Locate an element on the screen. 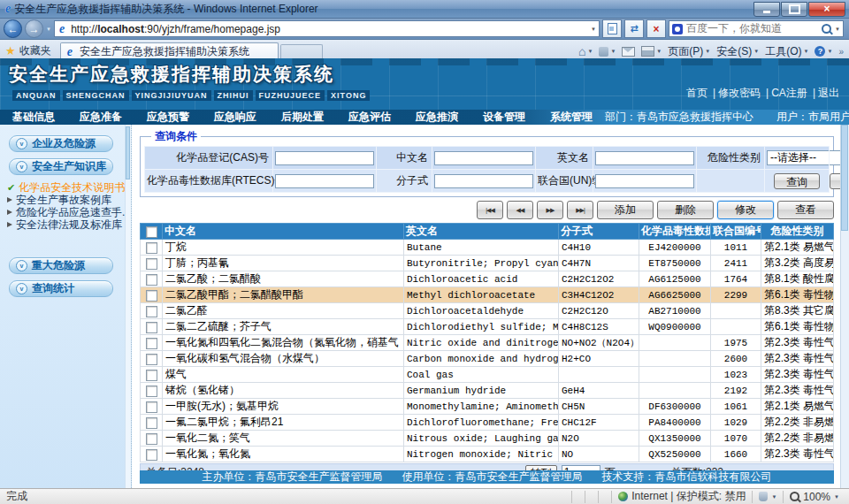 This screenshot has width=849, height=504. back-button: ← is located at coordinates (12, 28).